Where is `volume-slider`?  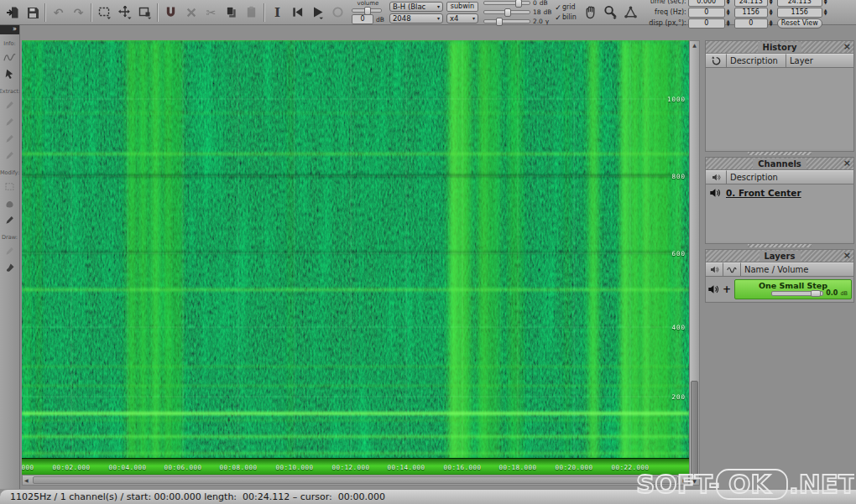
volume-slider is located at coordinates (367, 10).